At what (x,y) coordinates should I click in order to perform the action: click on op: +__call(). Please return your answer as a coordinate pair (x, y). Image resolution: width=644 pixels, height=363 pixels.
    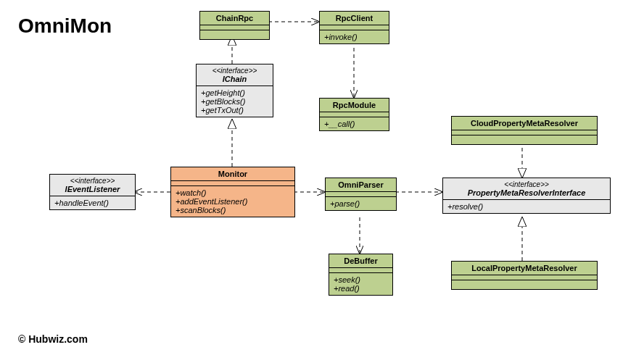
    Looking at the image, I should click on (354, 124).